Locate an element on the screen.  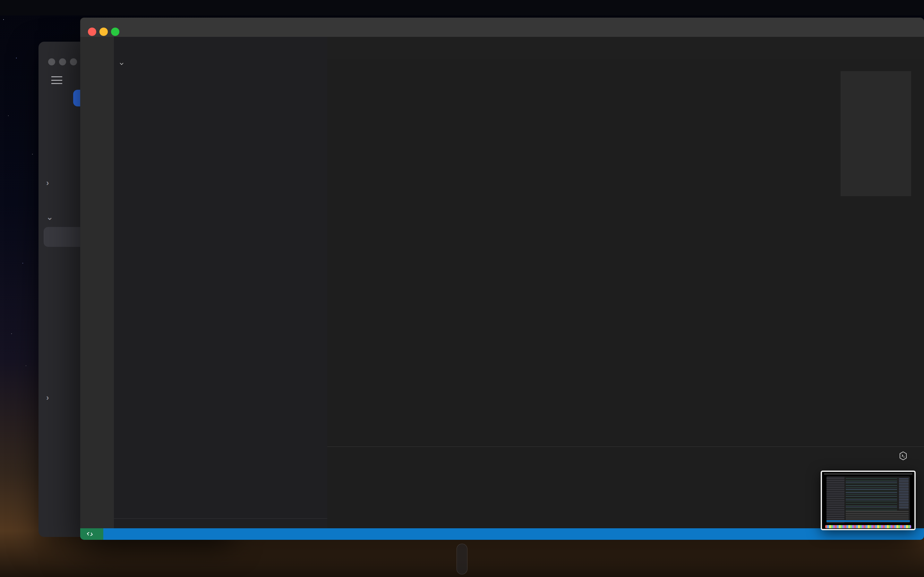
workspace-root-folder is located at coordinates (221, 64).